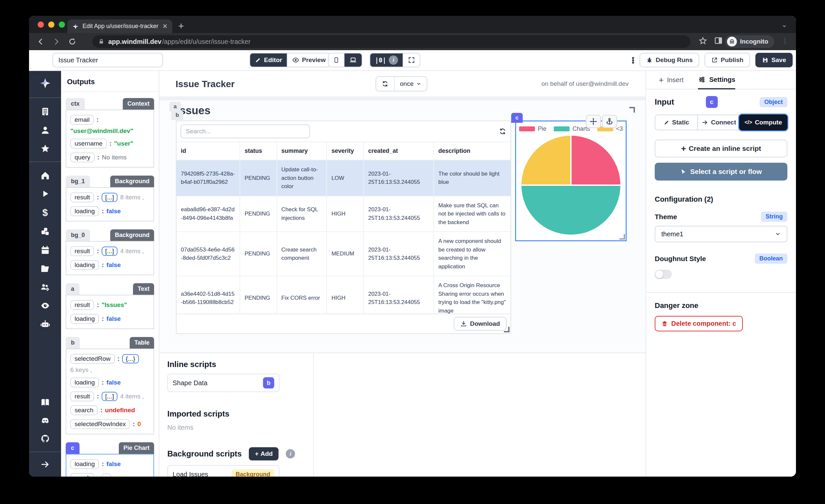  Describe the element at coordinates (224, 383) in the screenshot. I see `inline-script-item: Shape Data b` at that location.